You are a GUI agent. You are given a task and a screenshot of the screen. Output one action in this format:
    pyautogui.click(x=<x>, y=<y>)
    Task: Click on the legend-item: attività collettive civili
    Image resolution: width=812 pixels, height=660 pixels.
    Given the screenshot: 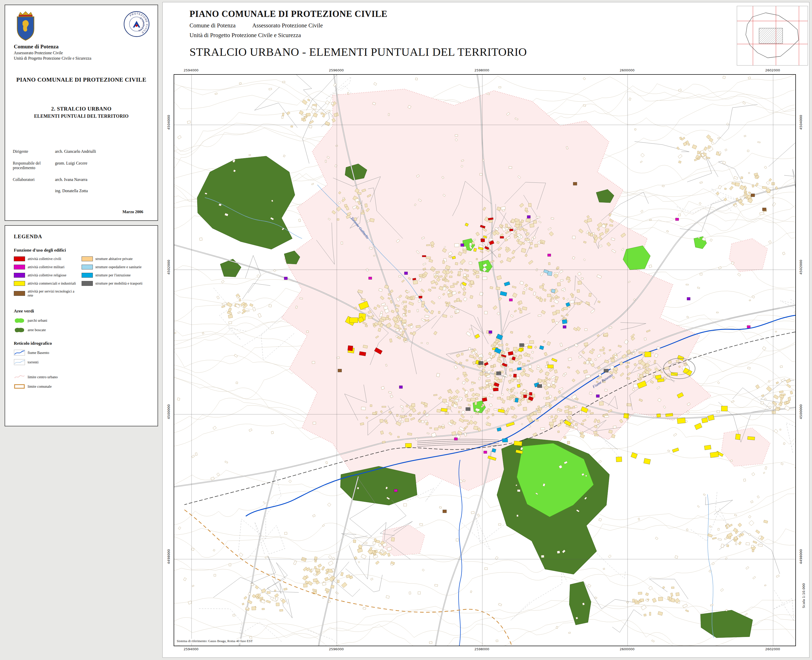 What is the action you would take?
    pyautogui.click(x=46, y=259)
    